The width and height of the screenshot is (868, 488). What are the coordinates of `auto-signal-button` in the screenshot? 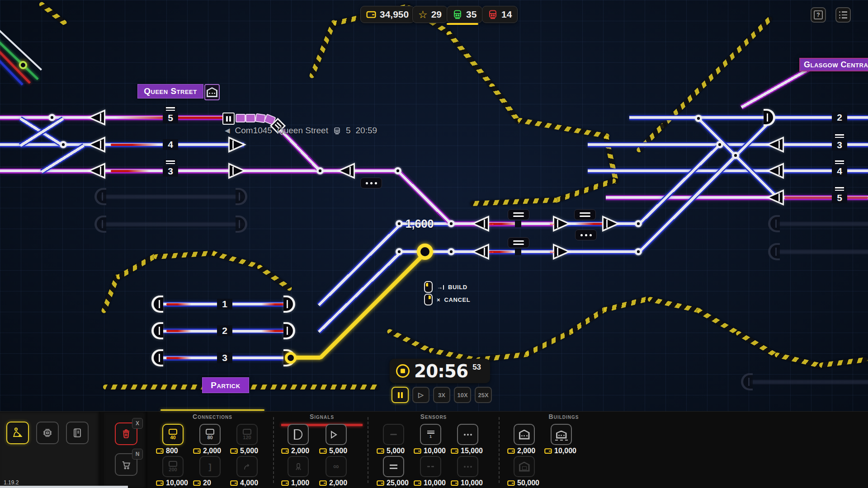 It's located at (336, 435).